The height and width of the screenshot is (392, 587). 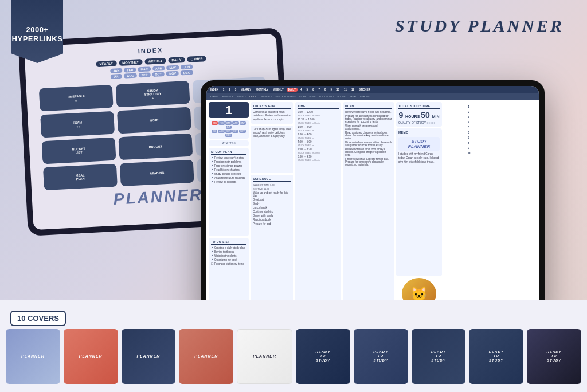 I want to click on sched-4: Lunch break, so click(x=272, y=207).